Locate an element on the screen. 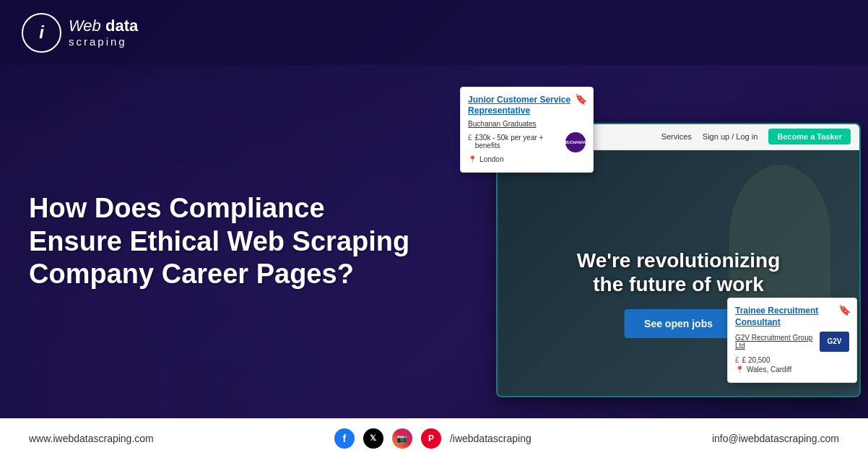 Image resolution: width=868 pixels, height=458 pixels. x-icon: 𝕏 is located at coordinates (373, 438).